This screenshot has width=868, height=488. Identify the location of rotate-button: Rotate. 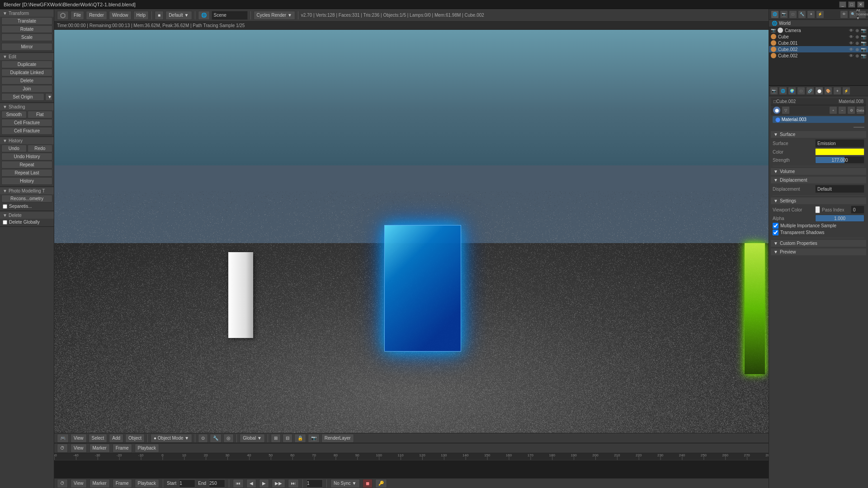
(27, 29).